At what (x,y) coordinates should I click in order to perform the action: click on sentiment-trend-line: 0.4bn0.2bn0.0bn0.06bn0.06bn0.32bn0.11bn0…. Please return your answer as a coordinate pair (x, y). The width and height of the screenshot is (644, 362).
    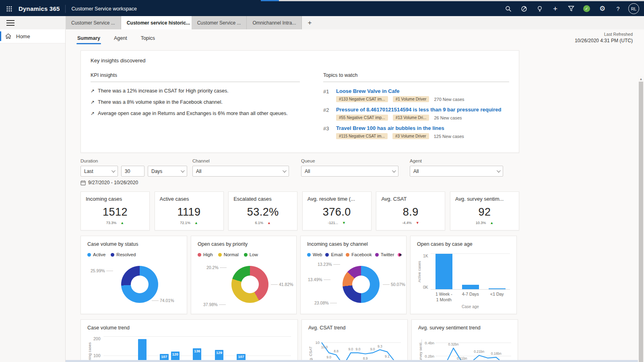
    Looking at the image, I should click on (467, 349).